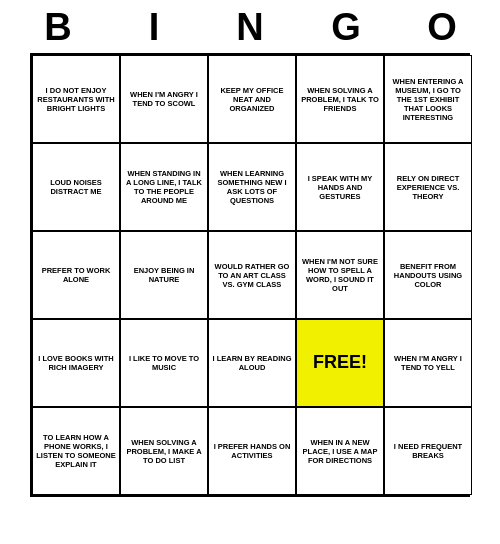  What do you see at coordinates (252, 363) in the screenshot?
I see `cell-r3-c2: I LEARN BY READING ALOUD` at bounding box center [252, 363].